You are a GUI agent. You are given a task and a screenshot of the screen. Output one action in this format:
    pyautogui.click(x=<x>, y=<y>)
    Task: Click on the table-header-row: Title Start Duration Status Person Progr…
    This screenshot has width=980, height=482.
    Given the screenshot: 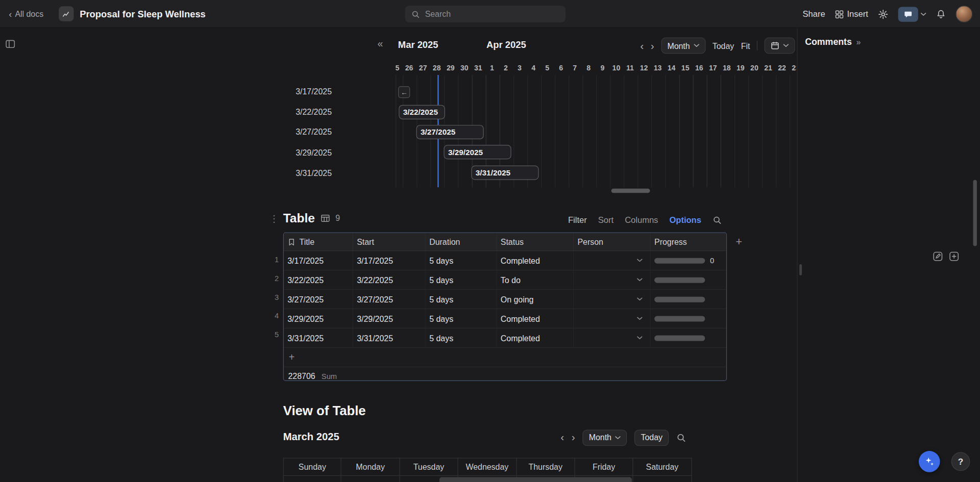 What is the action you would take?
    pyautogui.click(x=505, y=242)
    